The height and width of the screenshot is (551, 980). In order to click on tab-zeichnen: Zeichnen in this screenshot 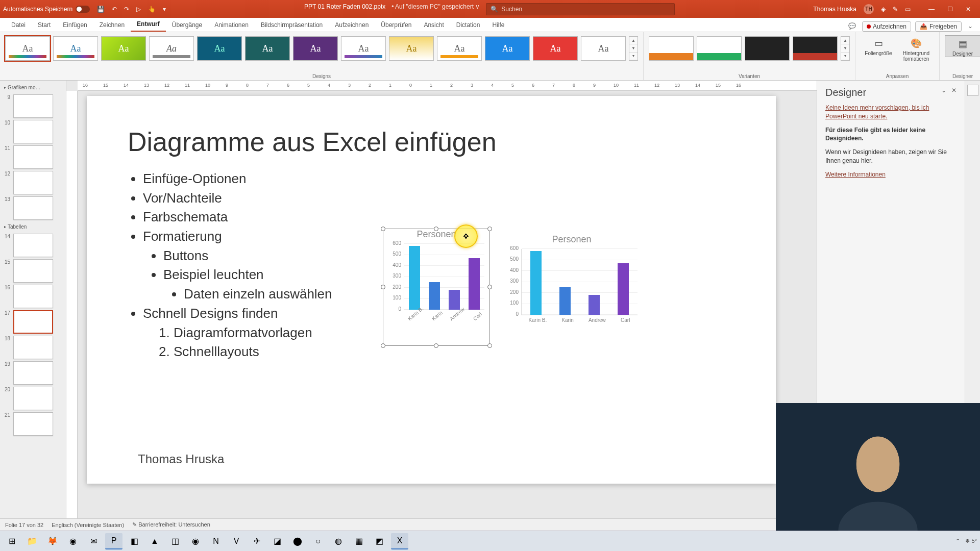, I will do `click(112, 25)`.